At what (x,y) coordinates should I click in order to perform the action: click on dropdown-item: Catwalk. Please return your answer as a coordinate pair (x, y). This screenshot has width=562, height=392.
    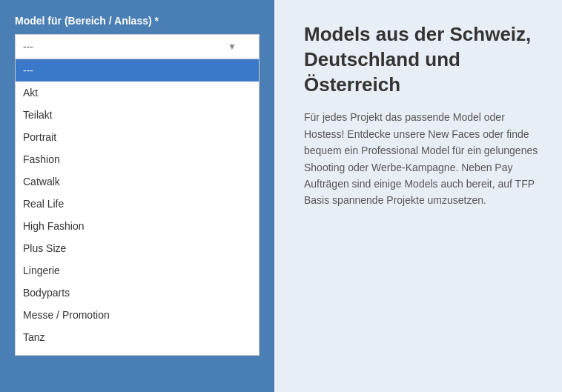
    Looking at the image, I should click on (137, 182).